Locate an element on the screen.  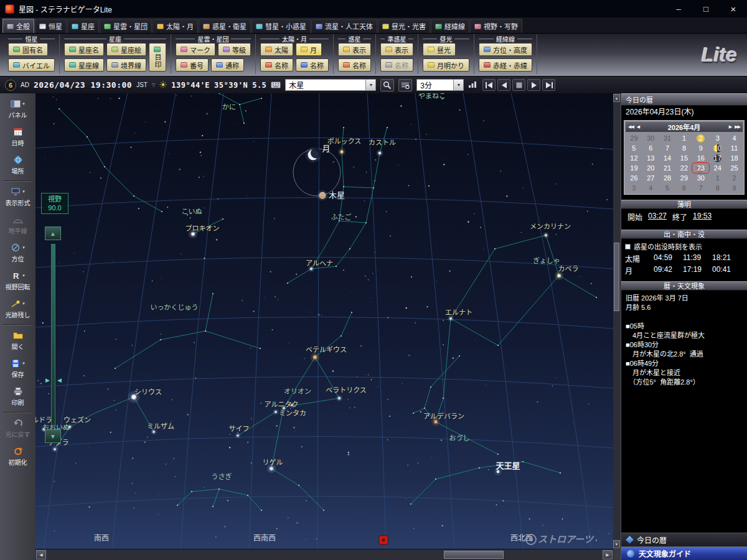
tab-昼光・光害: 昼光・光害 is located at coordinates (404, 26).